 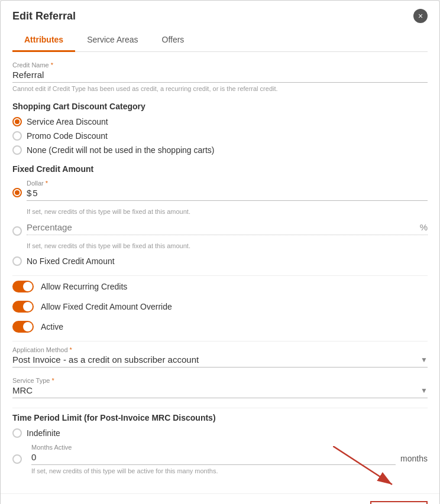 What do you see at coordinates (227, 211) in the screenshot?
I see `dollar-hint: If set, new credits of this type will be…` at bounding box center [227, 211].